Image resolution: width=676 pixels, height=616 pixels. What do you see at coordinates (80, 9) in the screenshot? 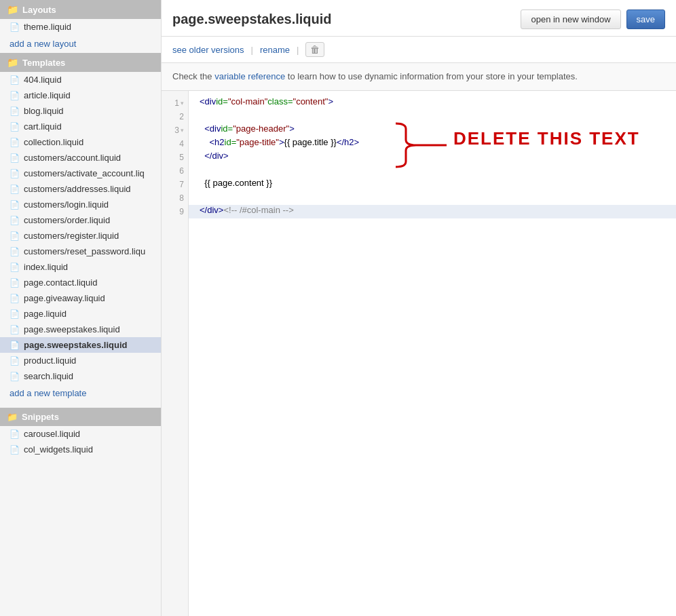
I see `layouts-section-header: 📁 Layouts` at bounding box center [80, 9].